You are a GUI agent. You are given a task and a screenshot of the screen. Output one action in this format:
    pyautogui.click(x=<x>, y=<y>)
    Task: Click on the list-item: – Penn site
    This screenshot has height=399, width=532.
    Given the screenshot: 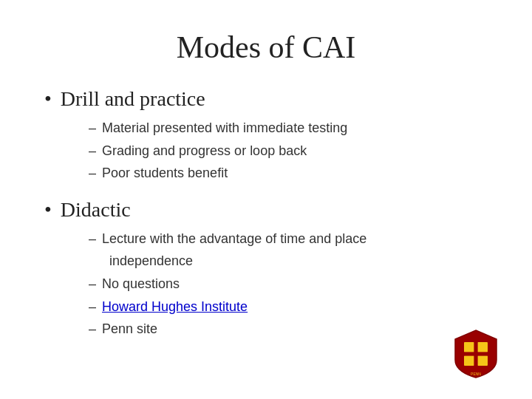 What is the action you would take?
    pyautogui.click(x=288, y=330)
    